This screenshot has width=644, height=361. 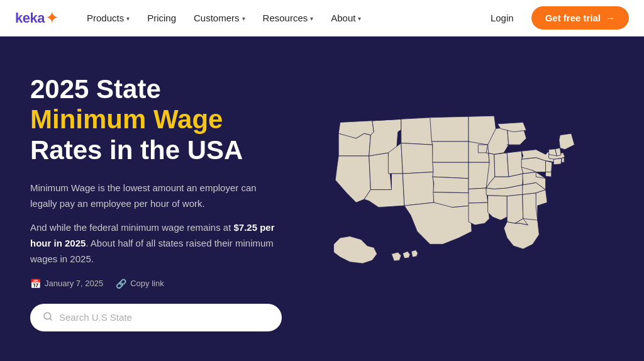 What do you see at coordinates (156, 318) in the screenshot?
I see `search-bar` at bounding box center [156, 318].